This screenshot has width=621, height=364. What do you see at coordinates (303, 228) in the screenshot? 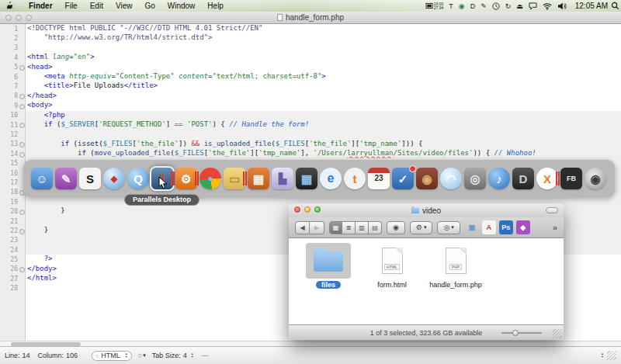
I see `back-button: ◀` at bounding box center [303, 228].